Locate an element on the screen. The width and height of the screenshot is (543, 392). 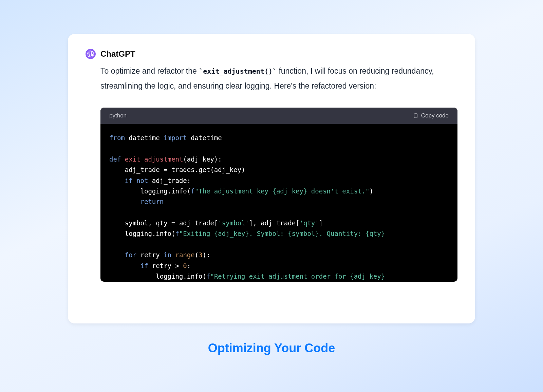
message-header: ChatGPT is located at coordinates (272, 54).